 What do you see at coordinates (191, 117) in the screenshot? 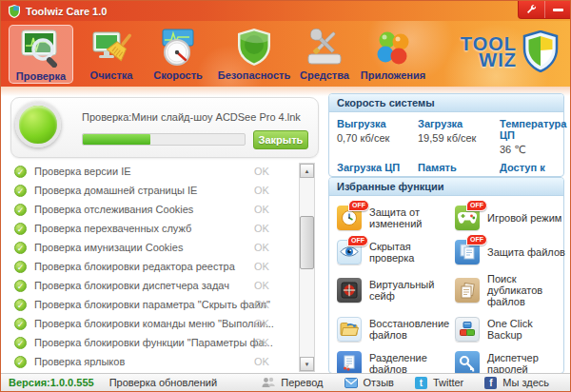
I see `scan-status-text: Проверка:Мини слайд-шоу ACDSee Pro 4.lnk` at bounding box center [191, 117].